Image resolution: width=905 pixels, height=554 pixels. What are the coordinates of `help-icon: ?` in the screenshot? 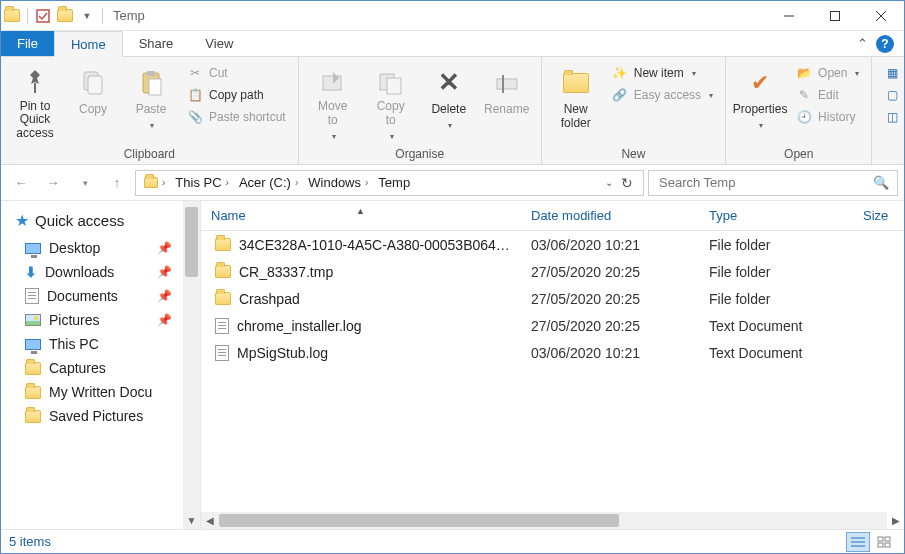 It's located at (885, 44).